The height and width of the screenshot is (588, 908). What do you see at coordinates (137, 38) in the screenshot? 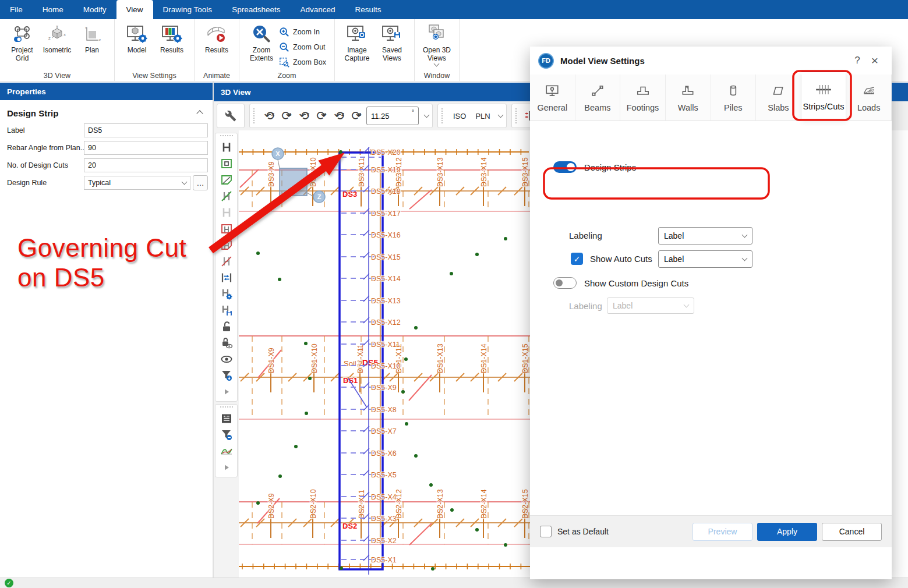
I see `model-button: Model` at bounding box center [137, 38].